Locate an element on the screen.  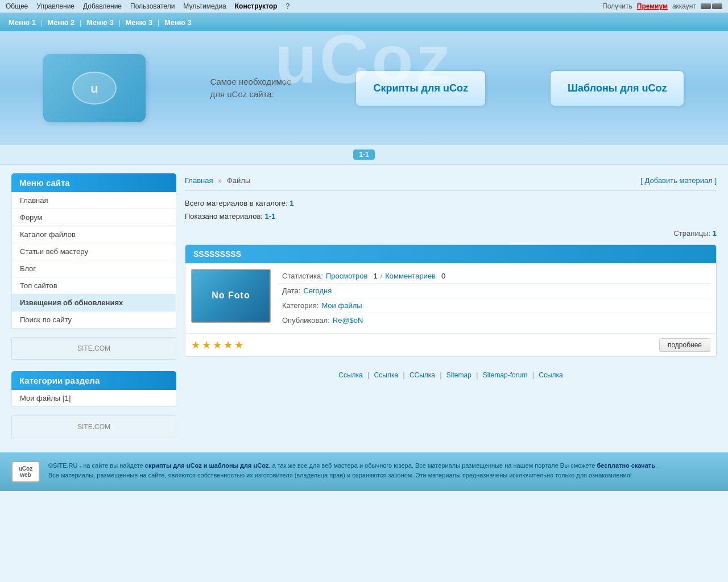
footer-text: ©SITE.RU - на сайте вы найдете скрипты д… is located at coordinates (353, 471).